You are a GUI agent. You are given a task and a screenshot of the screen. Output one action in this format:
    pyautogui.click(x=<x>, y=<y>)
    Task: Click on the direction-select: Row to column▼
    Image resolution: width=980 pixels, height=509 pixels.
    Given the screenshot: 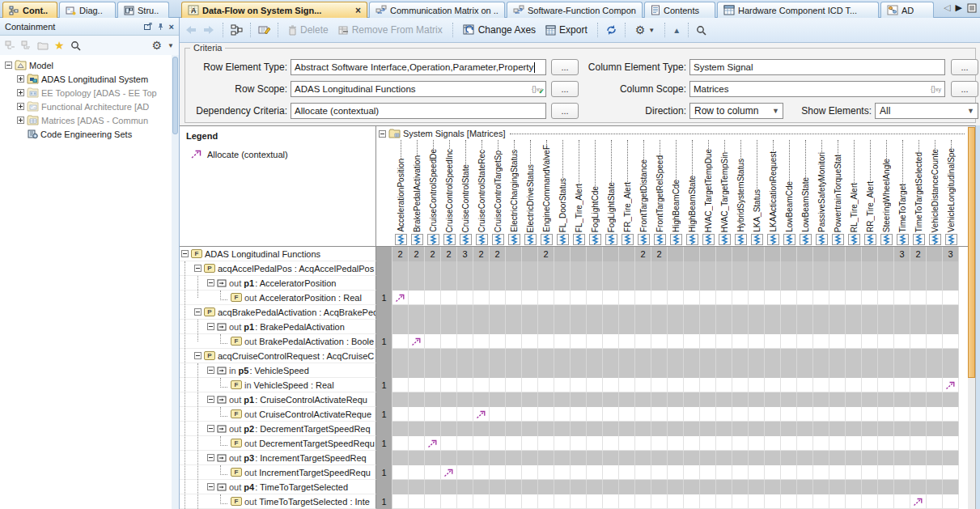 What is the action you would take?
    pyautogui.click(x=736, y=111)
    